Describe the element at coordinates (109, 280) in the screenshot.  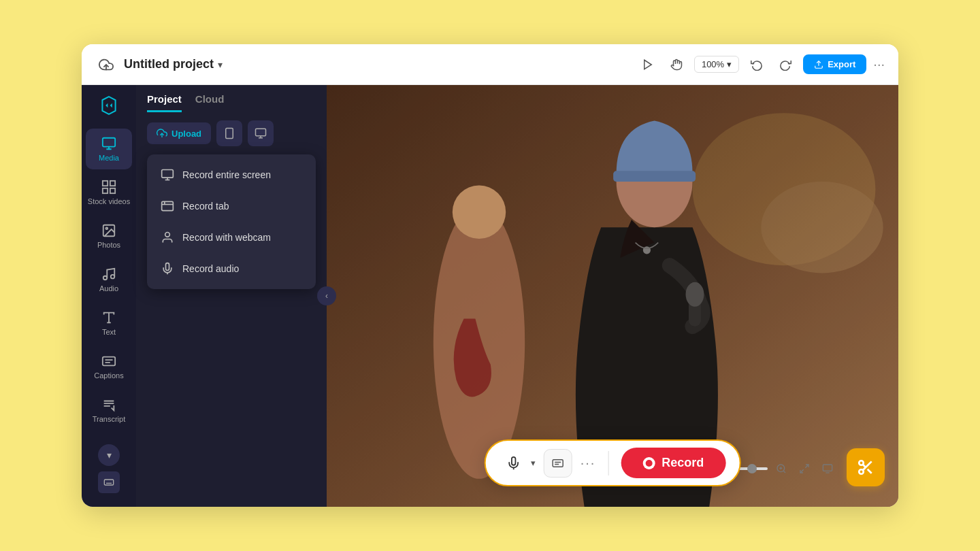
I see `sidebar-item-audio: Audio` at that location.